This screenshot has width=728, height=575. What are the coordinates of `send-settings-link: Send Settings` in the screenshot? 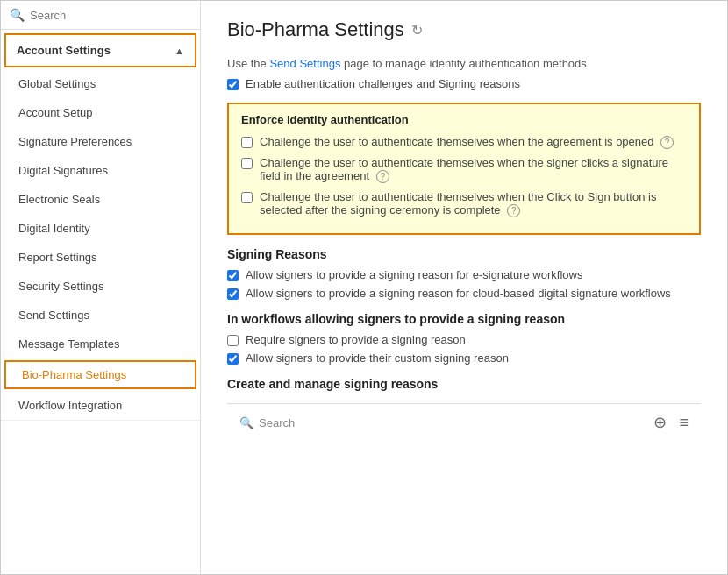 It's located at (305, 63).